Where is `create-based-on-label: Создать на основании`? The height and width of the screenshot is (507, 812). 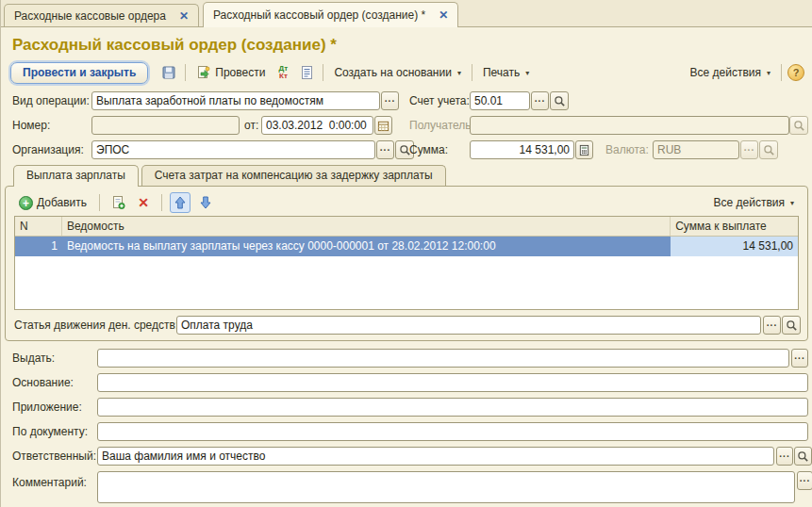 create-based-on-label: Создать на основании is located at coordinates (392, 73).